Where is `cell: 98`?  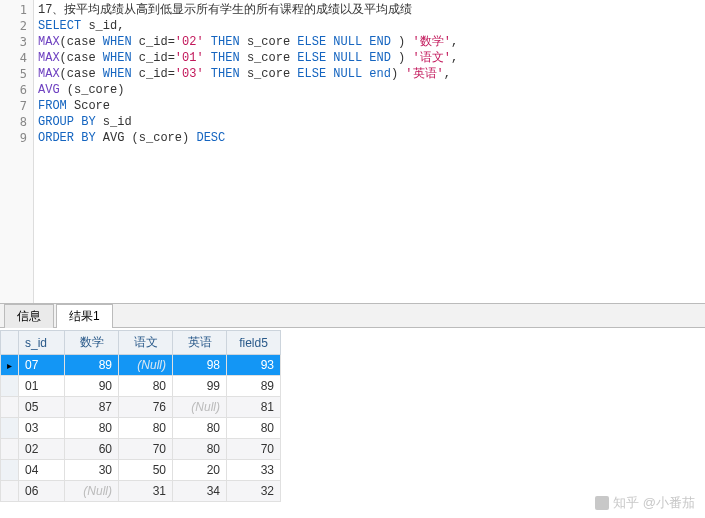
cell: 98 is located at coordinates (200, 366).